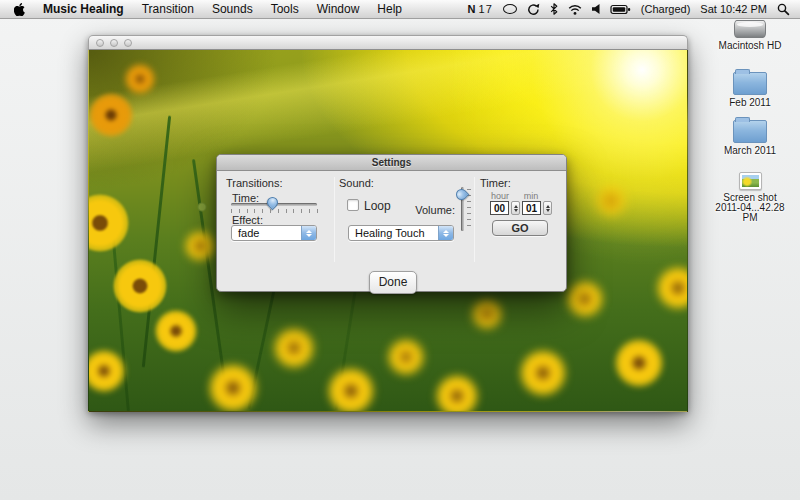 The image size is (800, 500). I want to click on desktop-icon-screen-shot: Screen shot 2011-04...42.28 PM, so click(750, 198).